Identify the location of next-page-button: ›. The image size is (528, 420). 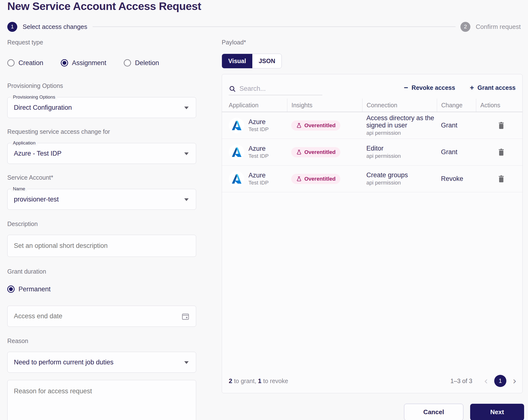
(515, 381).